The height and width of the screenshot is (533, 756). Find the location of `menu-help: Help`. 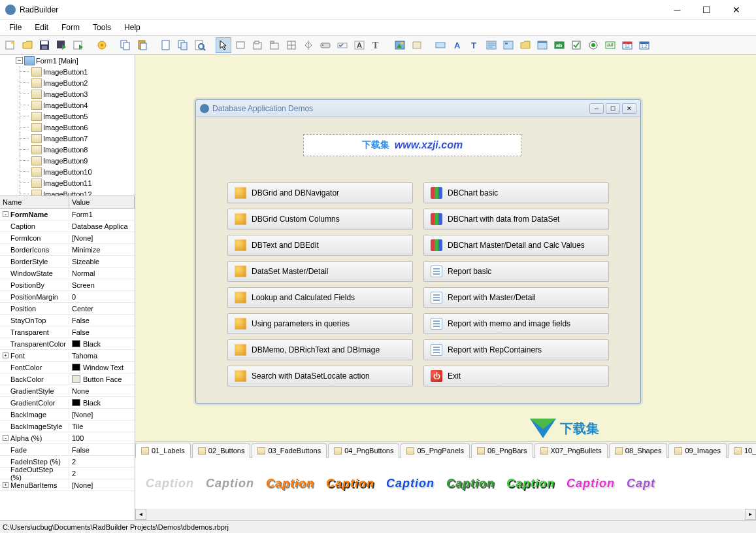

menu-help: Help is located at coordinates (132, 27).